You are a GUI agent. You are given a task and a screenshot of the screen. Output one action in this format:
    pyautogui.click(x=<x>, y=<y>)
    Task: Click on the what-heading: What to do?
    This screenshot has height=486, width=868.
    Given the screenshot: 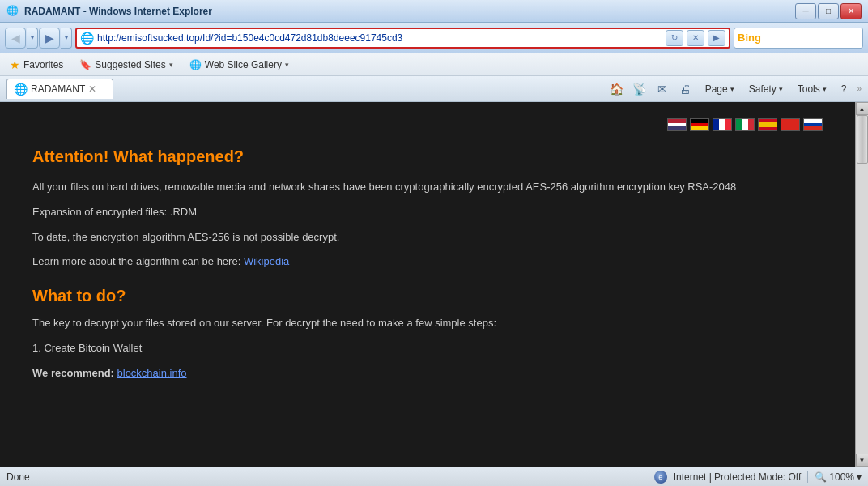 What is the action you would take?
    pyautogui.click(x=428, y=296)
    